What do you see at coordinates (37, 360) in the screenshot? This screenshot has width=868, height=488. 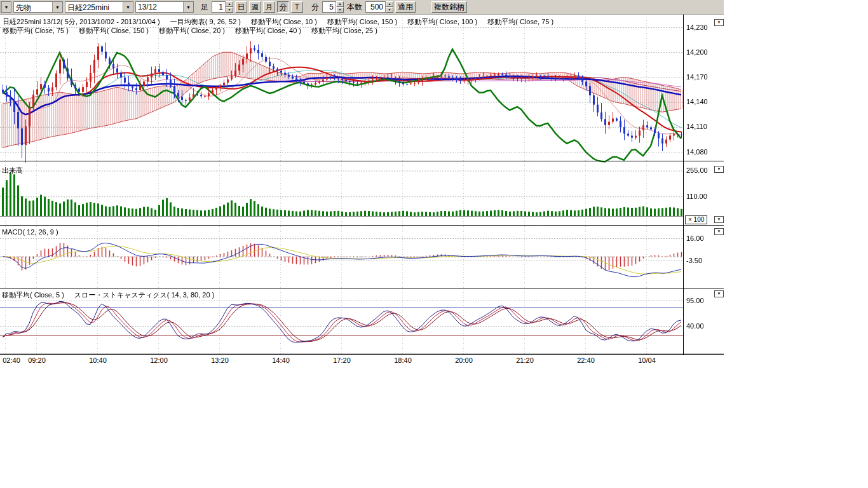 I see `time-axis-label: 09:20` at bounding box center [37, 360].